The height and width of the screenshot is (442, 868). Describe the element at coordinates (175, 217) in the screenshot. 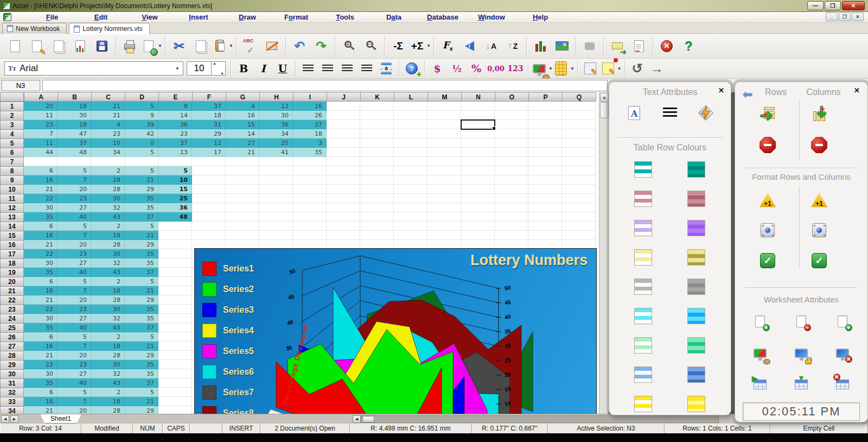

I see `cell-E13: 48` at that location.